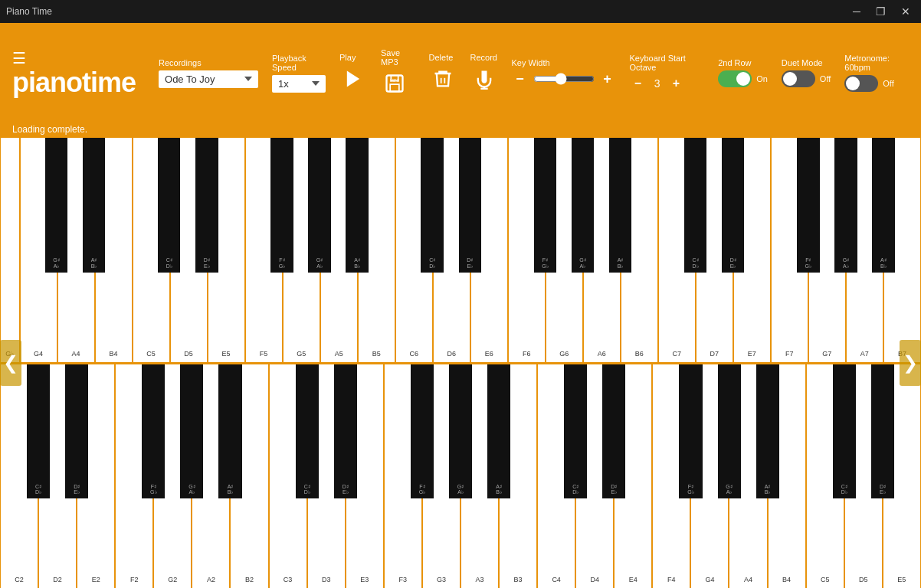 This screenshot has width=921, height=588. Describe the element at coordinates (443, 79) in the screenshot. I see `delete-icon` at that location.